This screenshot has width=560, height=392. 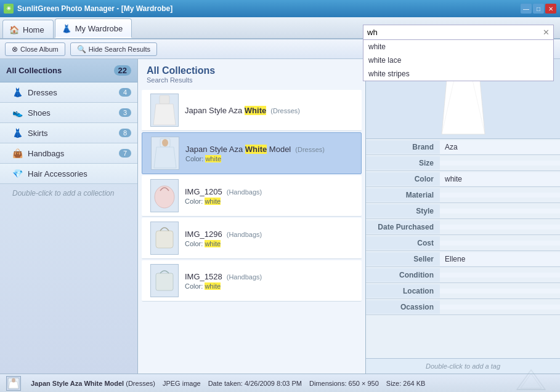 What do you see at coordinates (500, 163) in the screenshot?
I see `size-value` at bounding box center [500, 163].